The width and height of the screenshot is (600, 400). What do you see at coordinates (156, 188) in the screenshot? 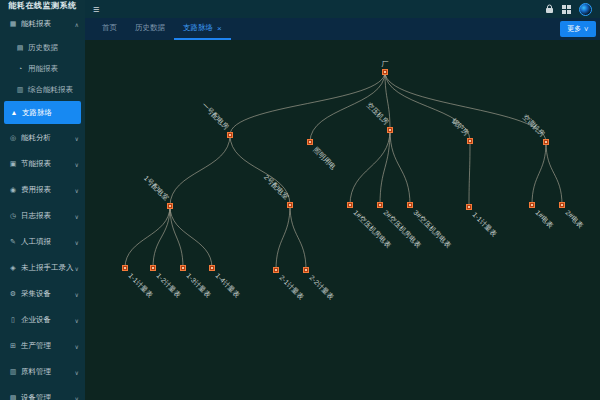
I see `tree-node-label: 1号配电室` at bounding box center [156, 188].